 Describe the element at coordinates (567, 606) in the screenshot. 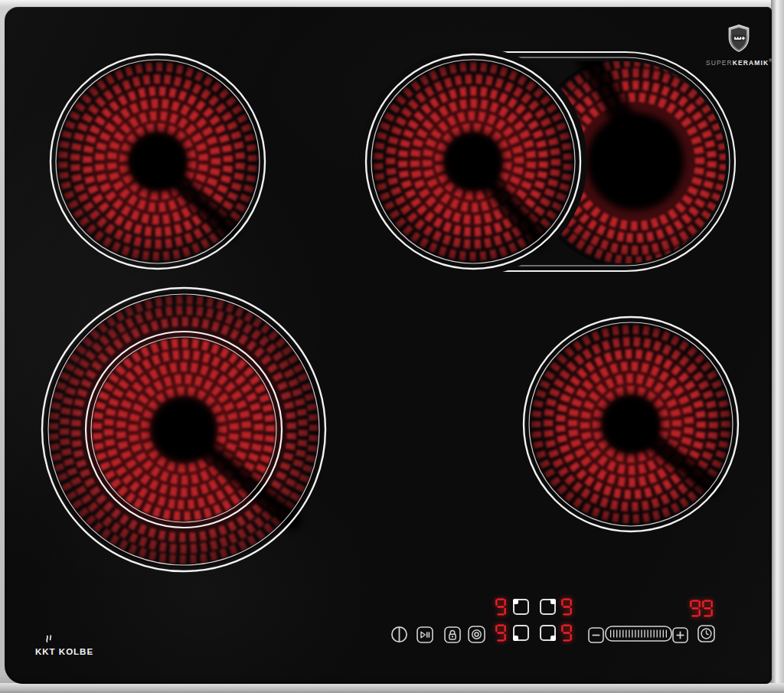

I see `back-right-power-display` at that location.